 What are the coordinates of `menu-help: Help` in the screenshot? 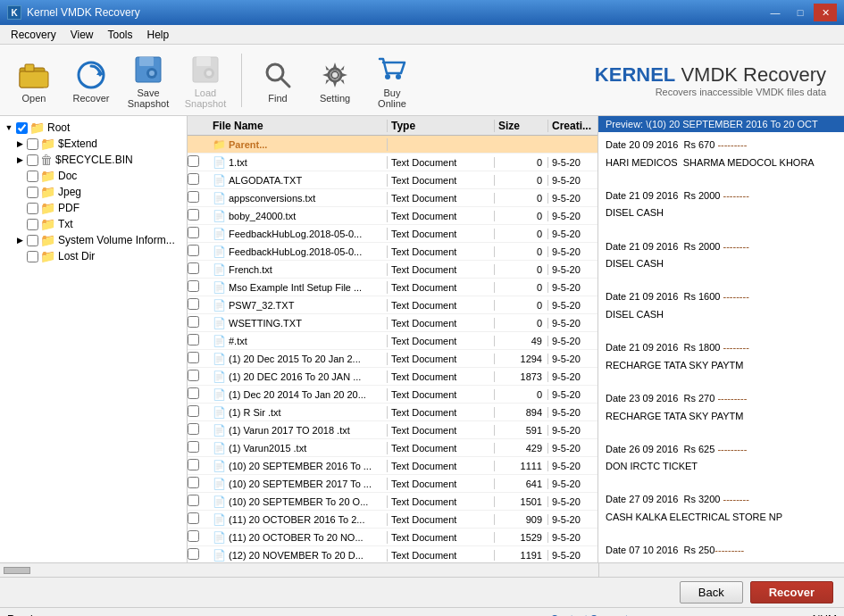 It's located at (159, 35).